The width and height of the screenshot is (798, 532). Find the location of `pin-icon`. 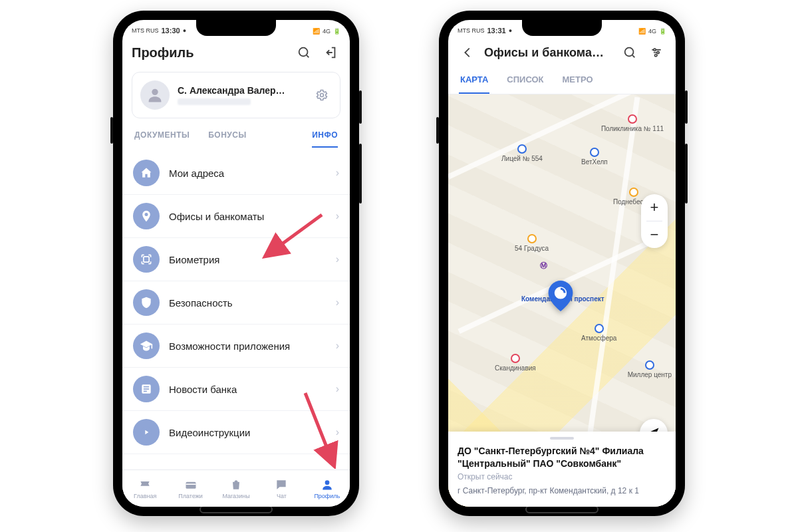

pin-icon is located at coordinates (146, 216).